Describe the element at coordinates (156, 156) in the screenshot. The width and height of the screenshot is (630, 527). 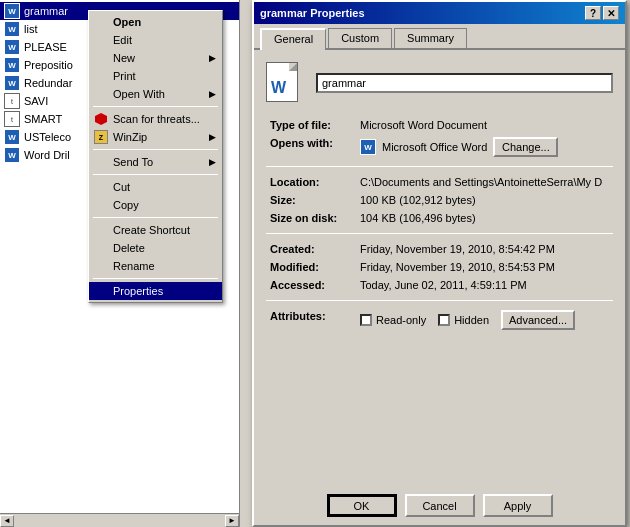
I see `context-menu: Open Edit New ▶ Print Open With ▶ Scan f…` at that location.